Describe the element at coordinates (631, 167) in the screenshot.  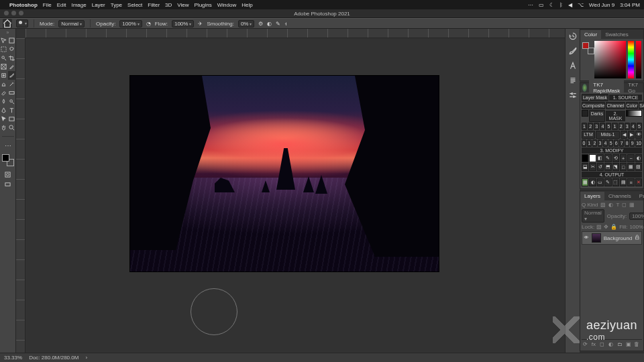
I see `tk-mod-icon: ▦` at that location.